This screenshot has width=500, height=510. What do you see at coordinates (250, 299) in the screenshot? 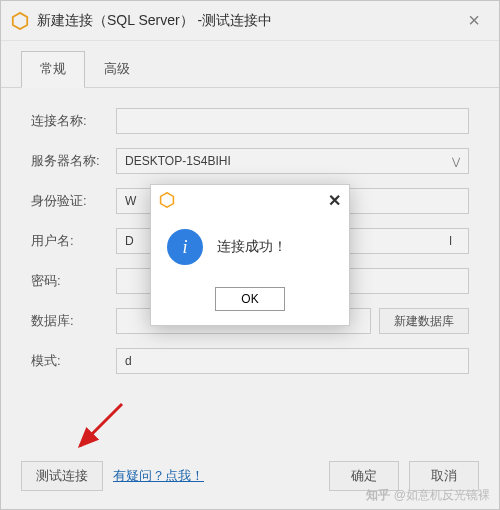
I see `dialog-ok-button: OK` at bounding box center [250, 299].